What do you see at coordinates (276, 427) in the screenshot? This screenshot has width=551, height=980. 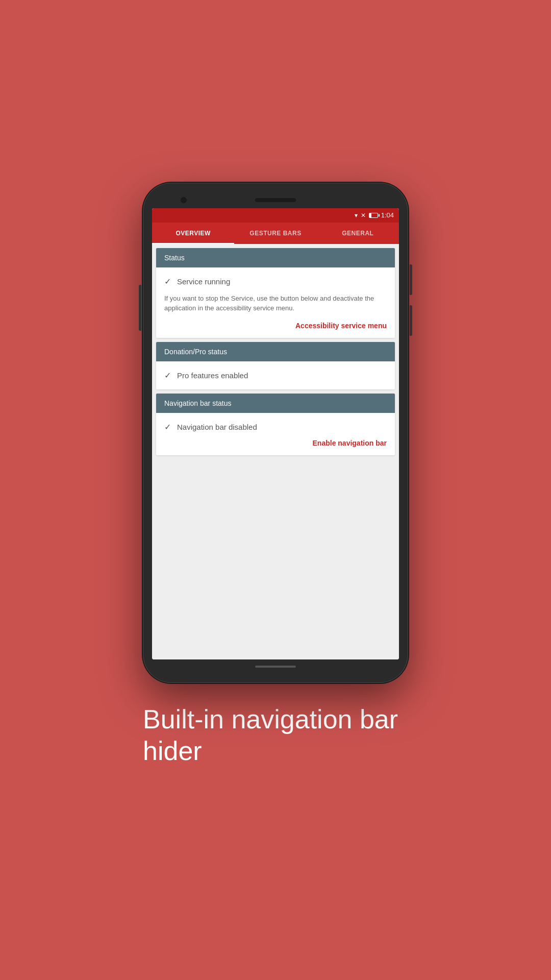 I see `nav-bar-disabled-item: ✓ Navigation bar disabled` at bounding box center [276, 427].